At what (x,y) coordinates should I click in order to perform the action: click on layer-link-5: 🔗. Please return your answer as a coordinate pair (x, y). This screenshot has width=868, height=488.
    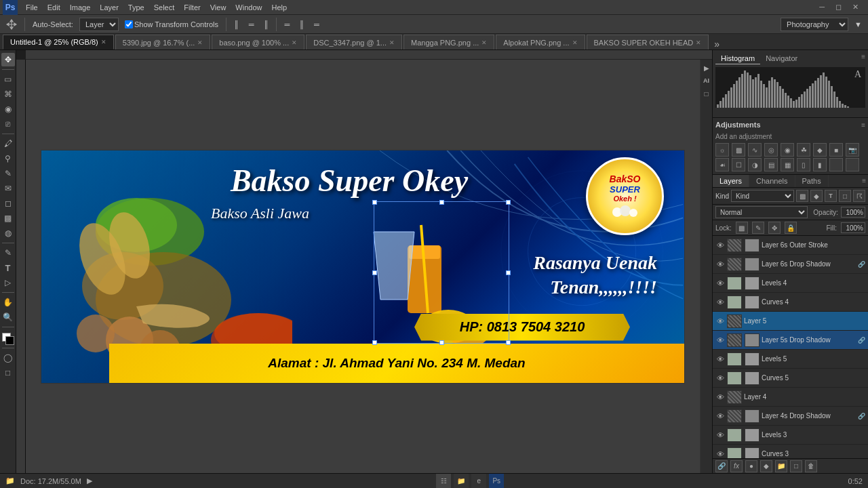
    Looking at the image, I should click on (861, 340).